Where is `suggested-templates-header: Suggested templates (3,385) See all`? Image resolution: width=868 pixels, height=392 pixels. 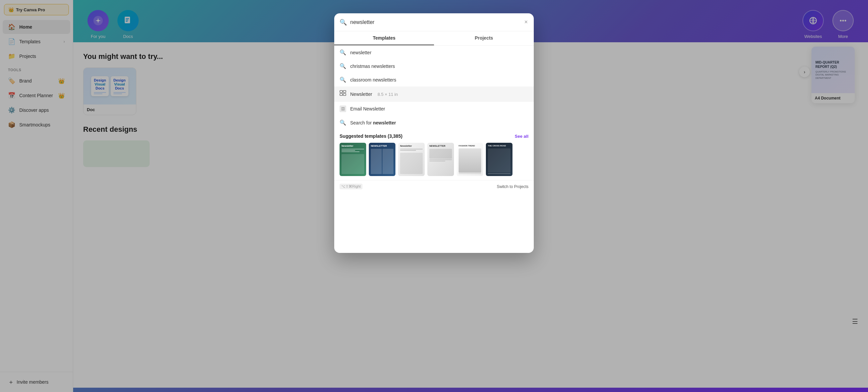
suggested-templates-header: Suggested templates (3,385) See all is located at coordinates (434, 135).